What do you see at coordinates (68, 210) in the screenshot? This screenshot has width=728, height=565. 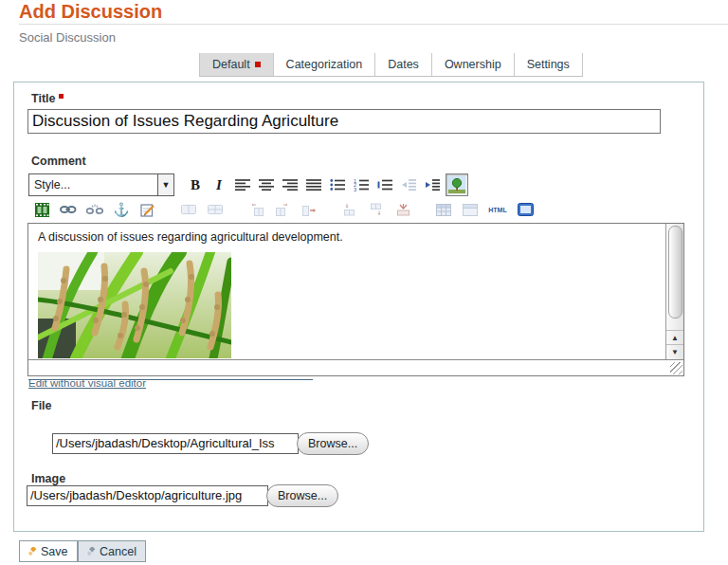 I see `insert-link-icon` at bounding box center [68, 210].